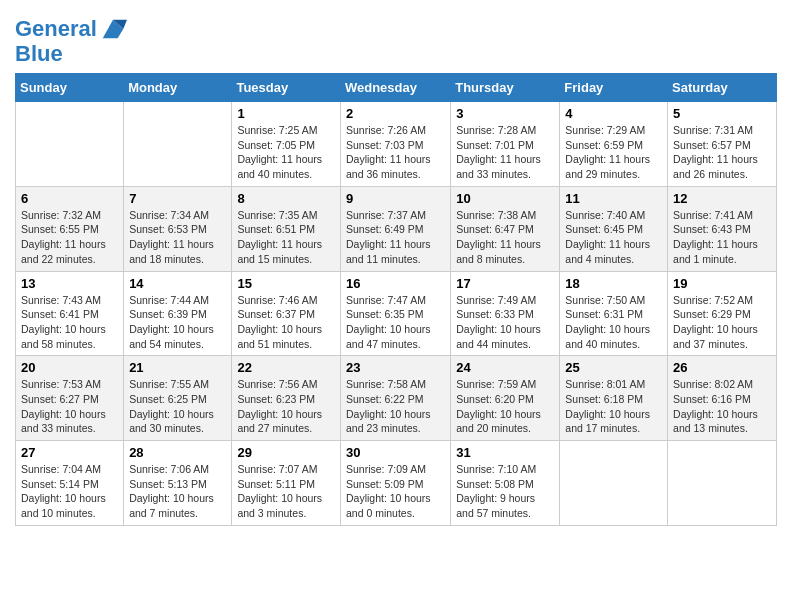 The height and width of the screenshot is (612, 792). What do you see at coordinates (70, 484) in the screenshot?
I see `calendar-cell: 27Sunrise: 7:04 AM Sunset: 5:14 PM Dayli…` at bounding box center [70, 484].